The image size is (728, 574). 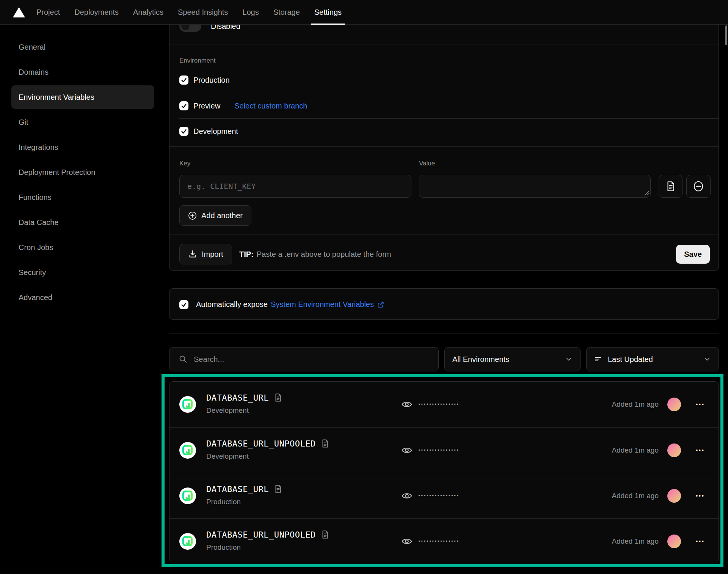 I want to click on search-icon, so click(x=183, y=359).